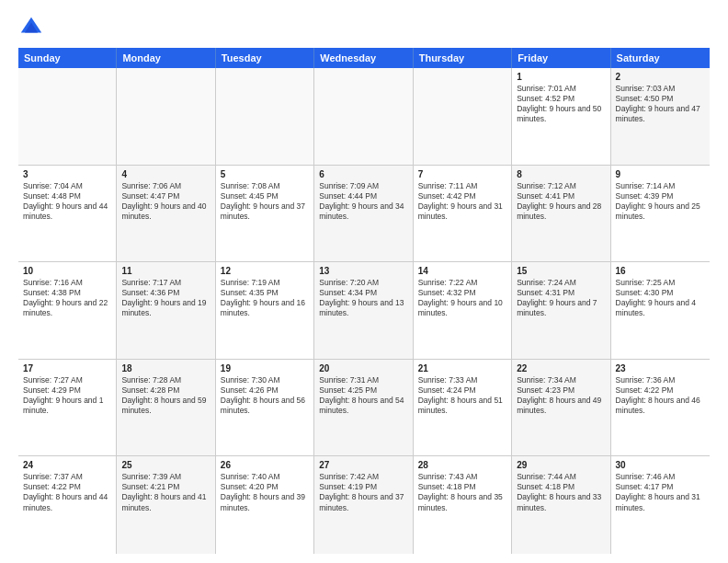 This screenshot has height=563, width=728. Describe the element at coordinates (363, 396) in the screenshot. I see `day-info-20: Sunrise: 7:31 AM Sunset: 4:25 PM Dayligh…` at that location.